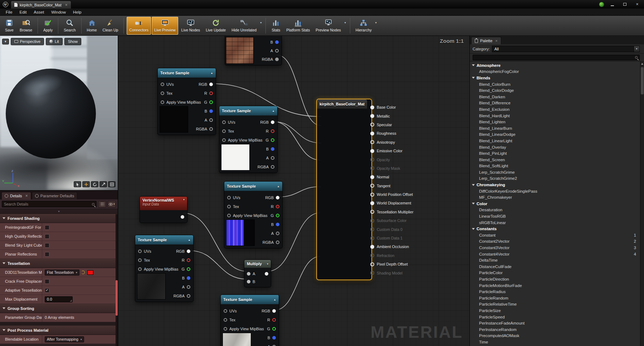  Describe the element at coordinates (557, 97) in the screenshot. I see `palette-item-blend-darken: Blend_Darken` at that location.